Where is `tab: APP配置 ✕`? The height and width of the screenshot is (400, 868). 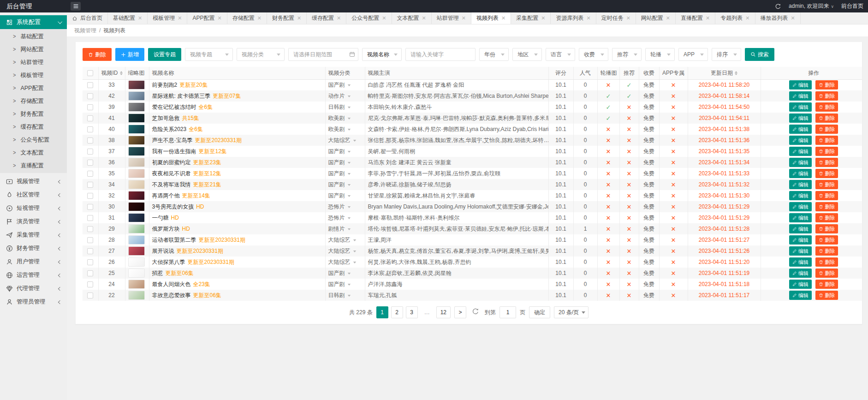 tab: APP配置 ✕ is located at coordinates (207, 18).